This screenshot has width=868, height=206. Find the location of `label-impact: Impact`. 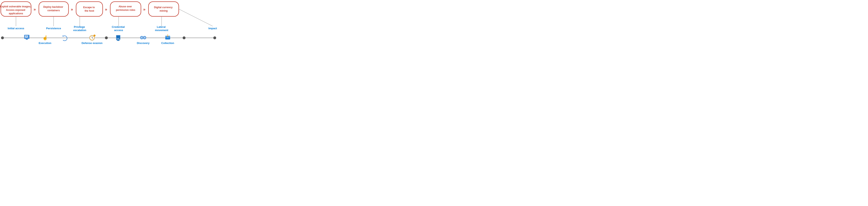

label-impact: Impact is located at coordinates (213, 28).